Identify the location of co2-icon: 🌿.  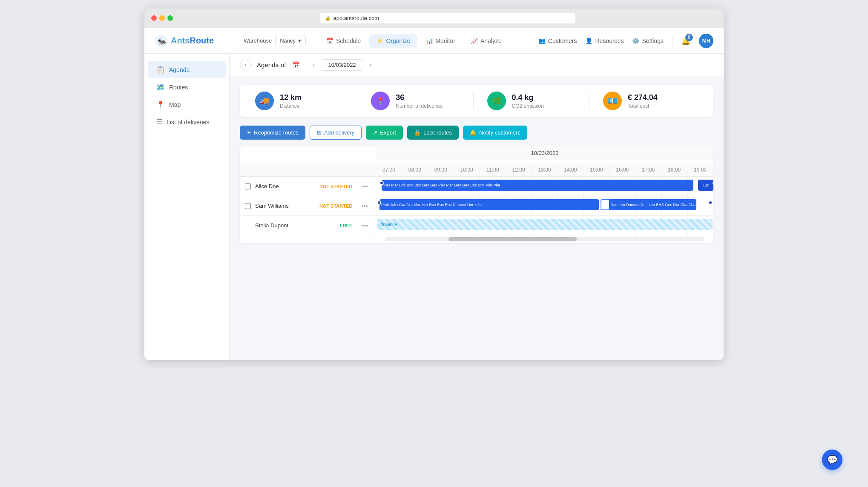
(497, 101).